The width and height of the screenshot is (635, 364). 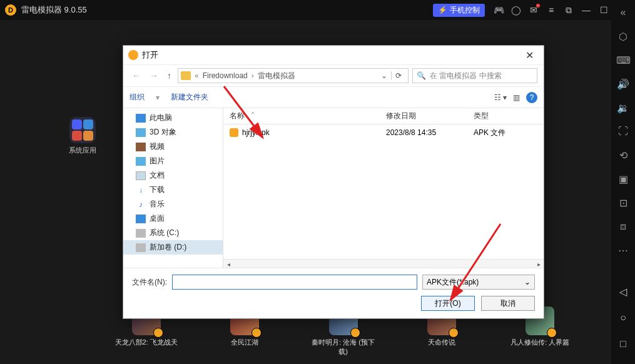 I want to click on maximize-button: ☐, so click(x=604, y=10).